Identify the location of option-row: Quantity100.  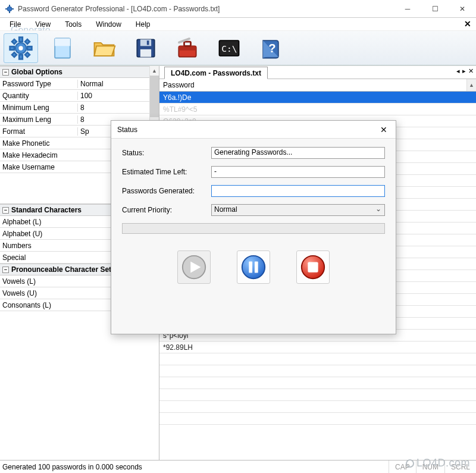
(80, 96).